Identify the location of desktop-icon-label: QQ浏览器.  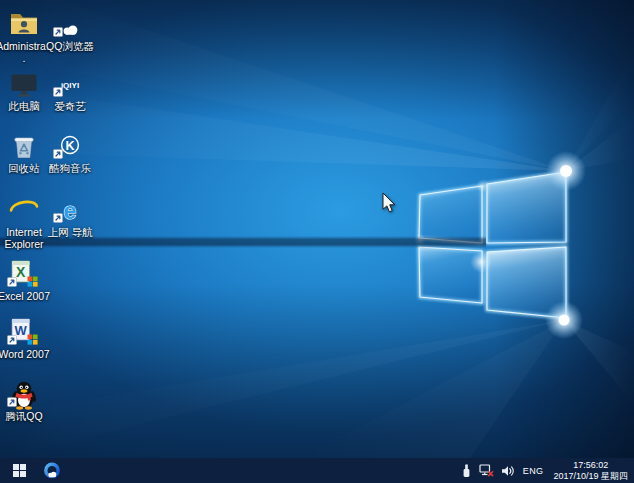
(70, 47).